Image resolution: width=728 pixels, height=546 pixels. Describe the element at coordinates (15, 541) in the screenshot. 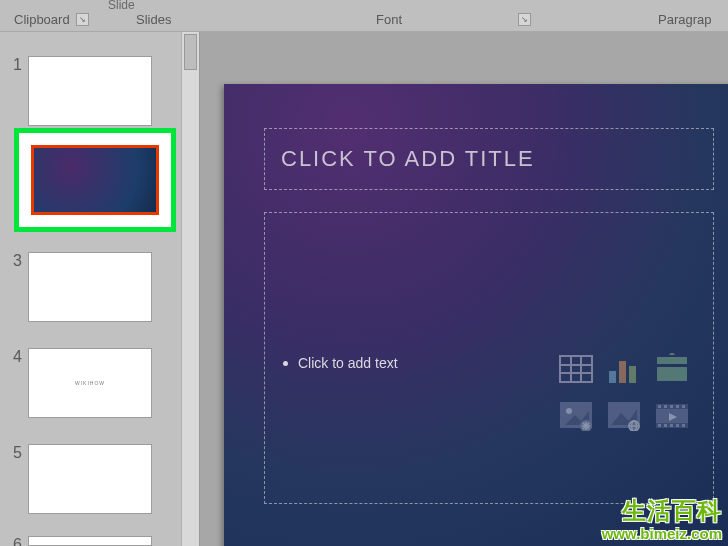

I see `slide-number: 6` at that location.